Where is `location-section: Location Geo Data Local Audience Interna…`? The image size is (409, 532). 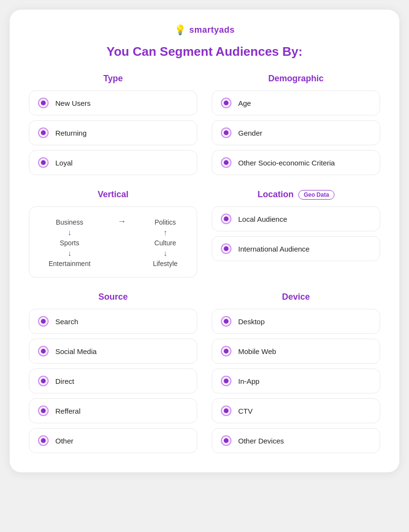
location-section: Location Geo Data Local Audience Interna… is located at coordinates (296, 234).